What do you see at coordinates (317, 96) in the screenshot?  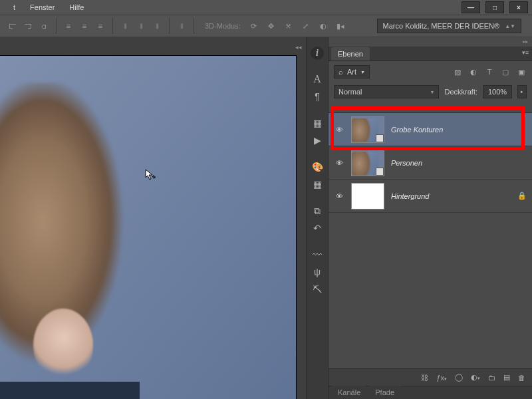 I see `paragraph-icon: ¶` at bounding box center [317, 96].